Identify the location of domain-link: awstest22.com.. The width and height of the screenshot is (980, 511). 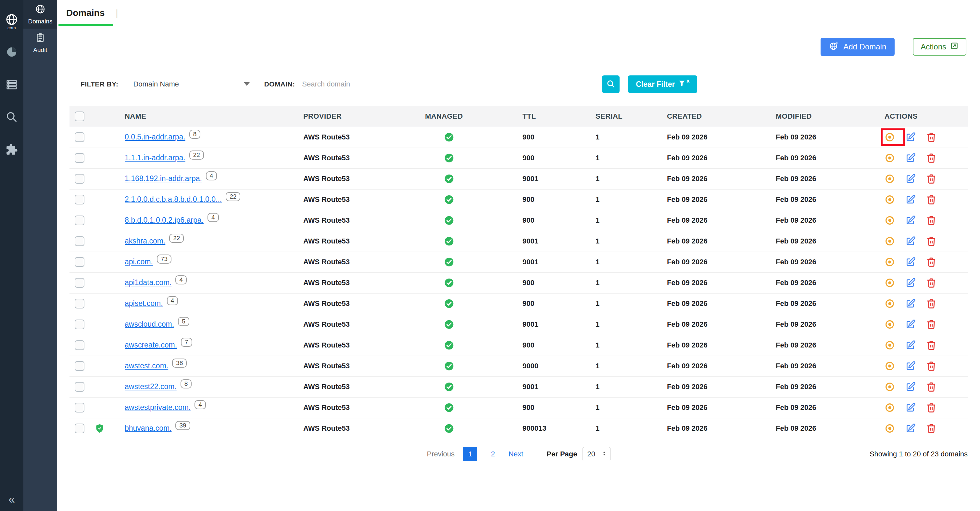
(151, 386).